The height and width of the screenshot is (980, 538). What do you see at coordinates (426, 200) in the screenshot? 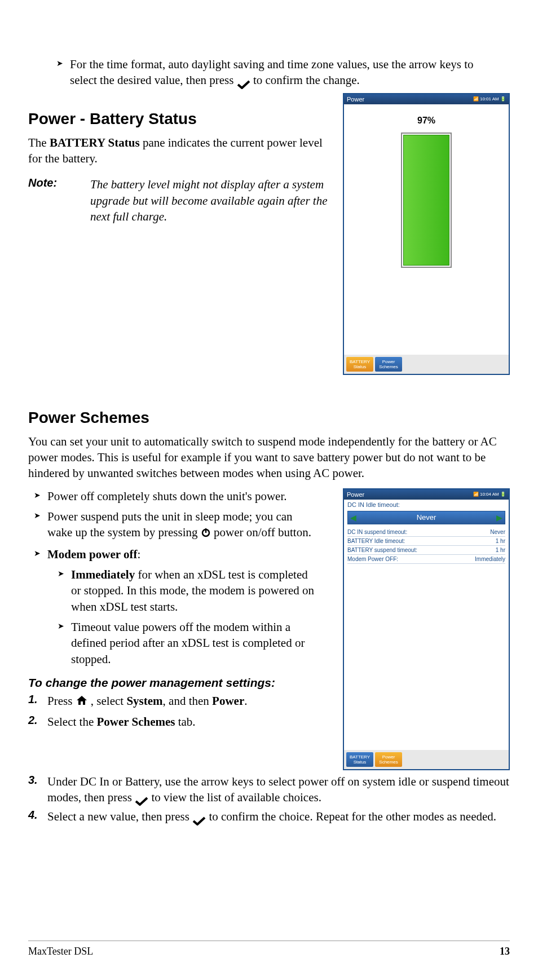
I see `battery-fill` at bounding box center [426, 200].